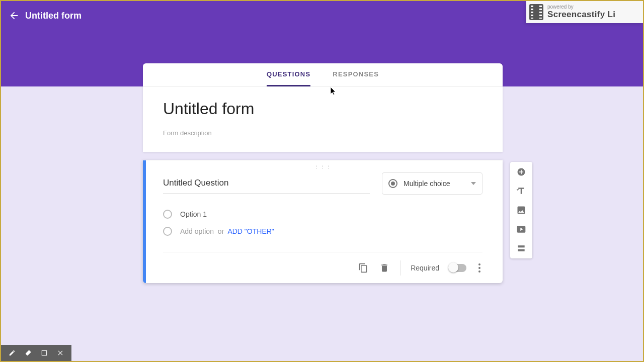 The height and width of the screenshot is (362, 644). I want to click on card-accent, so click(144, 222).